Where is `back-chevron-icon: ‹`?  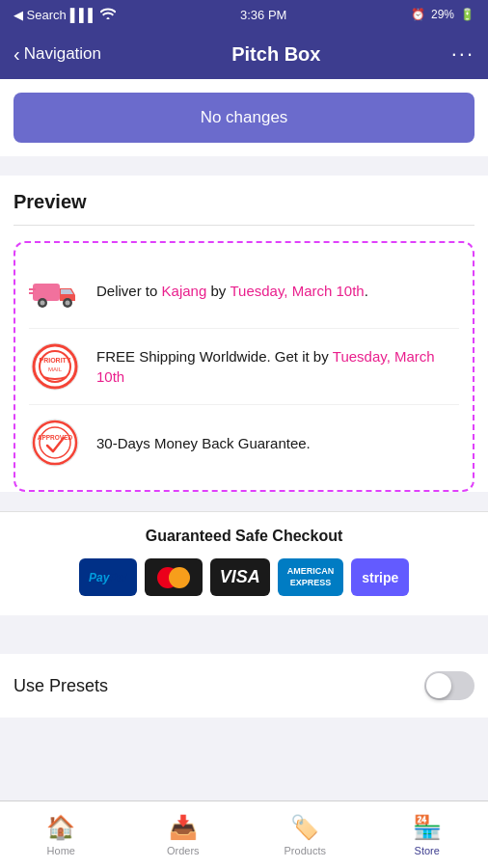 back-chevron-icon: ‹ is located at coordinates (17, 54).